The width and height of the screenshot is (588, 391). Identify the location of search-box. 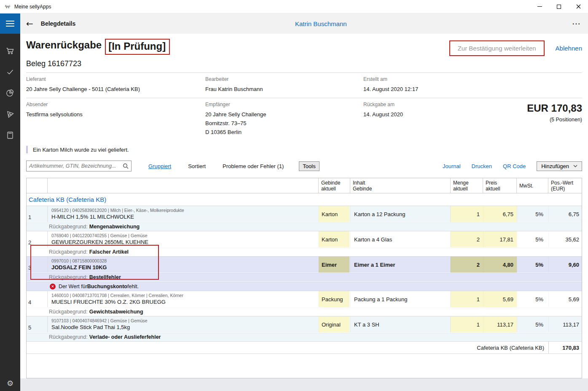
(79, 166).